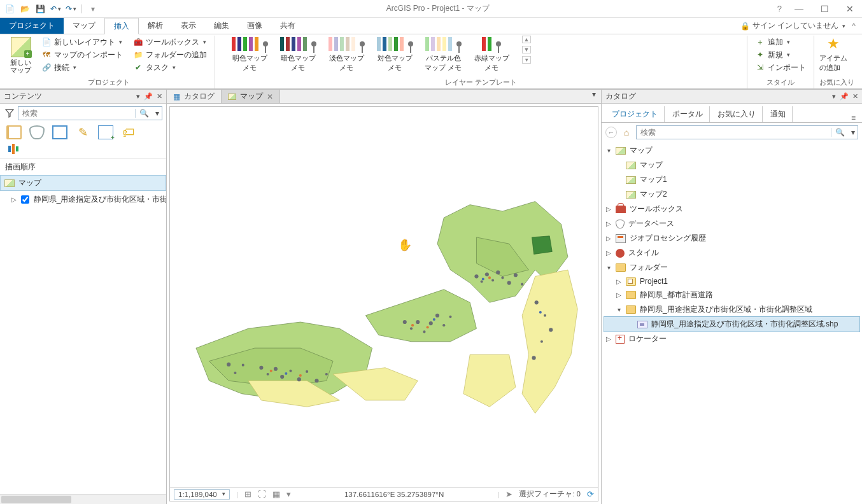  What do you see at coordinates (82, 42) in the screenshot?
I see `new-layout-button: 📄新しいレイアウト▾` at bounding box center [82, 42].